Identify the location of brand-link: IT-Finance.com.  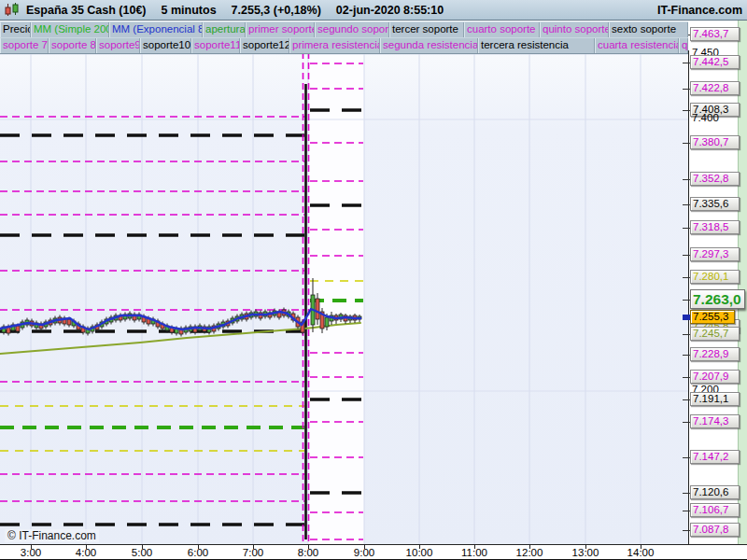
(700, 10).